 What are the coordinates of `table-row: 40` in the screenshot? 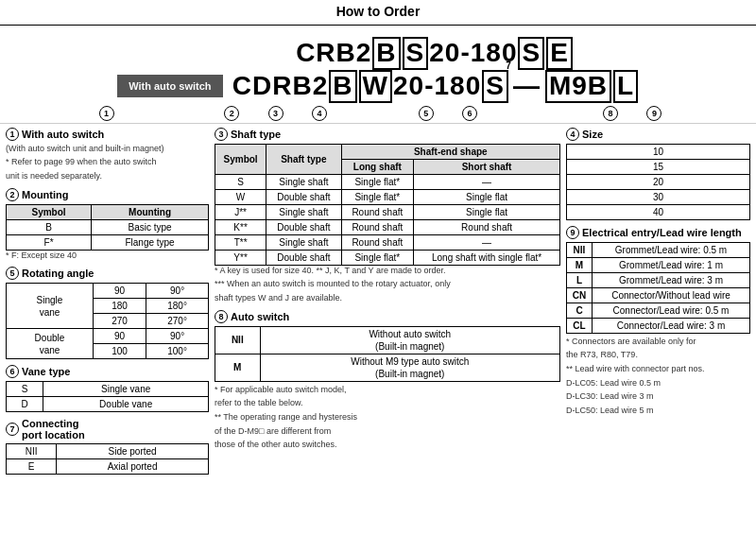 It's located at (659, 212).